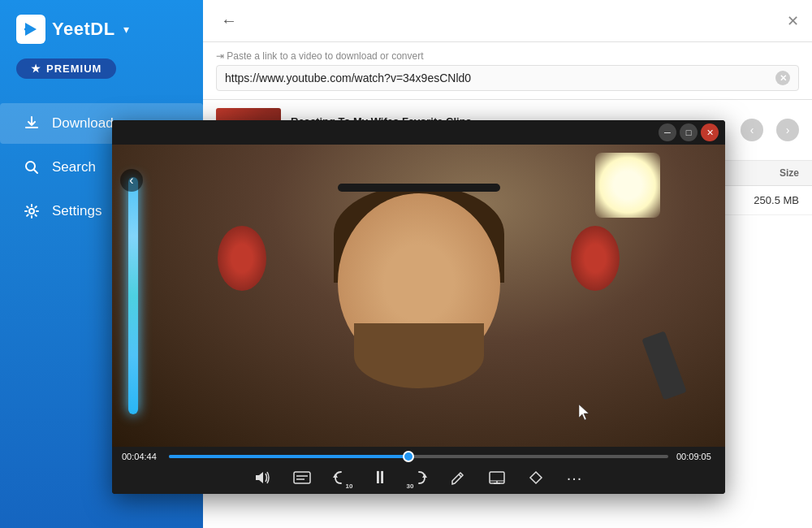  I want to click on back-button: ←, so click(229, 21).